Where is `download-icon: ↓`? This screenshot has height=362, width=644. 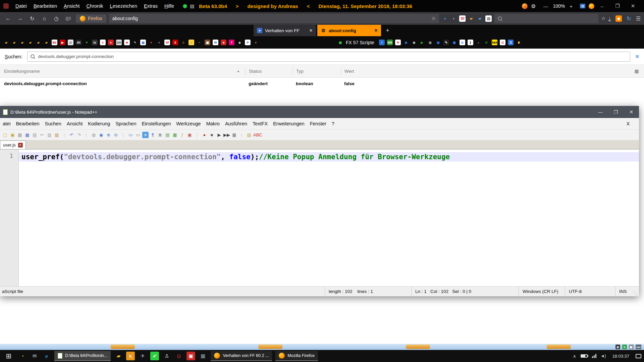 download-icon: ↓ is located at coordinates (610, 18).